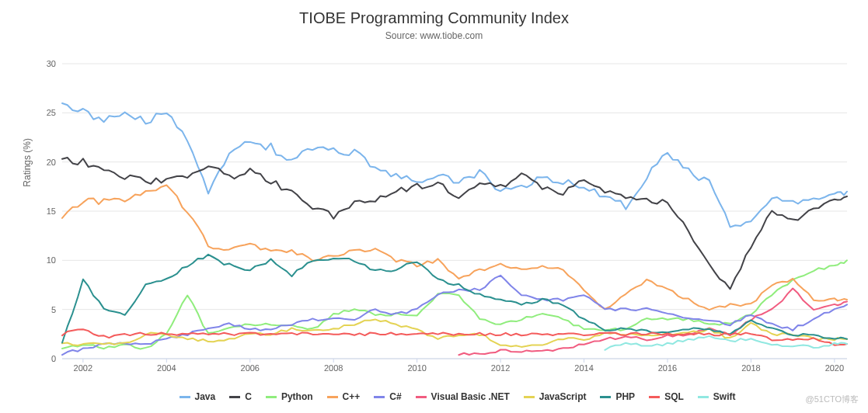 The height and width of the screenshot is (413, 868). Describe the element at coordinates (617, 397) in the screenshot. I see `legend-item-php: PHP` at that location.